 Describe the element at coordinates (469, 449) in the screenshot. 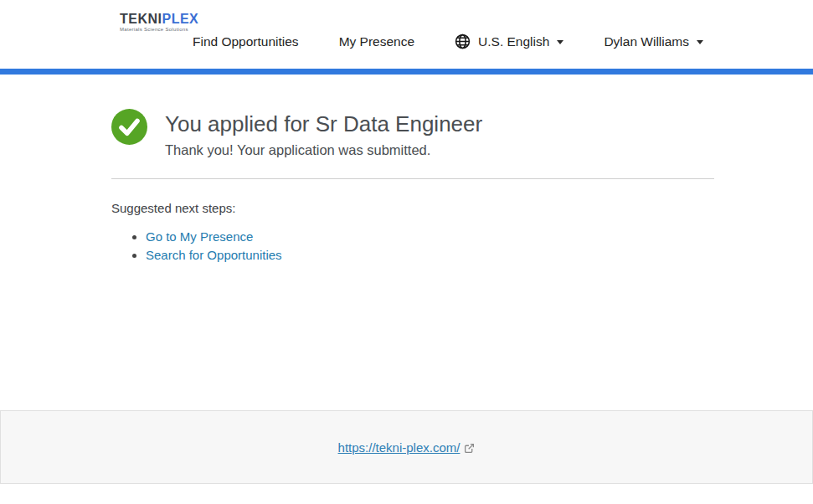

I see `external-link-icon` at that location.